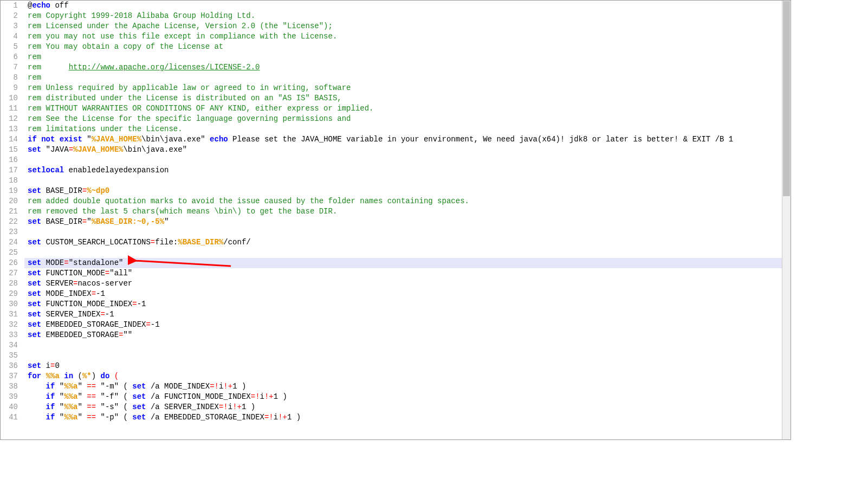  What do you see at coordinates (403, 387) in the screenshot?
I see `code-content: if "%%a" == "-m" ( set /a MODE_INDEX=!i!…` at bounding box center [403, 387].